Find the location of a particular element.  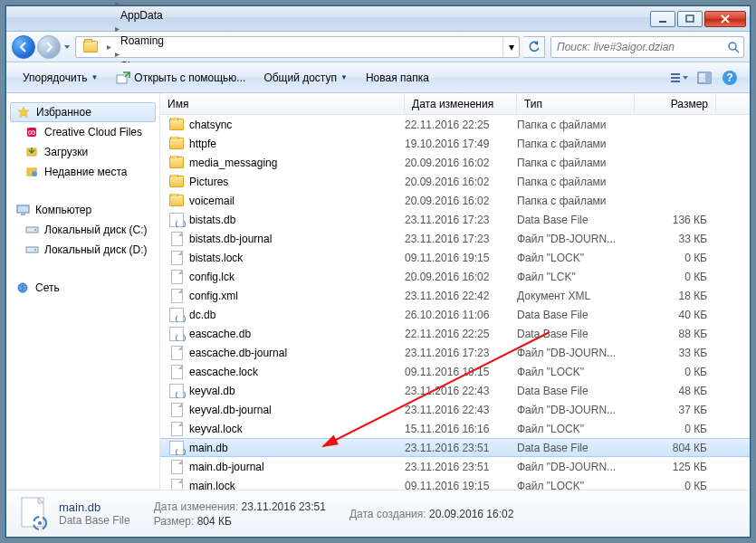

file-row: eascache.lock09.11.2016 19:15Файл "LOCK"… is located at coordinates (455, 371).